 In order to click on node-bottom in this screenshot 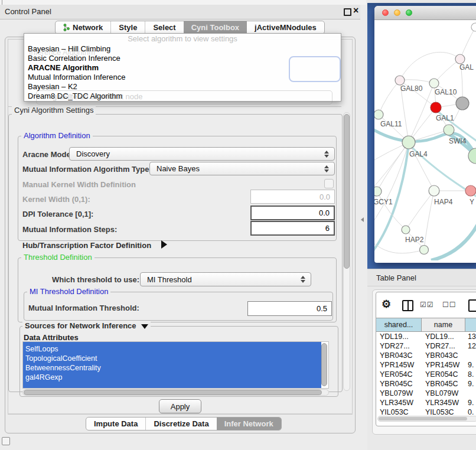, I will do `click(424, 250)`.